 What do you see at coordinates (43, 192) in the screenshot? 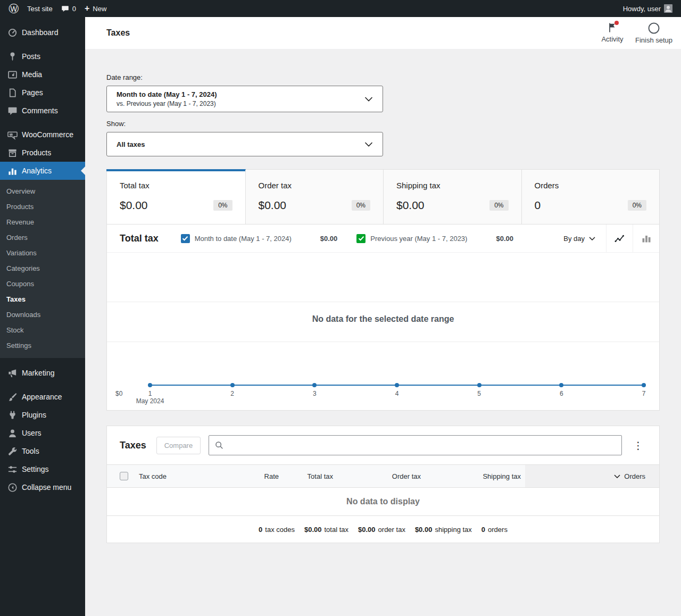
I see `submenu-item-overview: Overview` at bounding box center [43, 192].